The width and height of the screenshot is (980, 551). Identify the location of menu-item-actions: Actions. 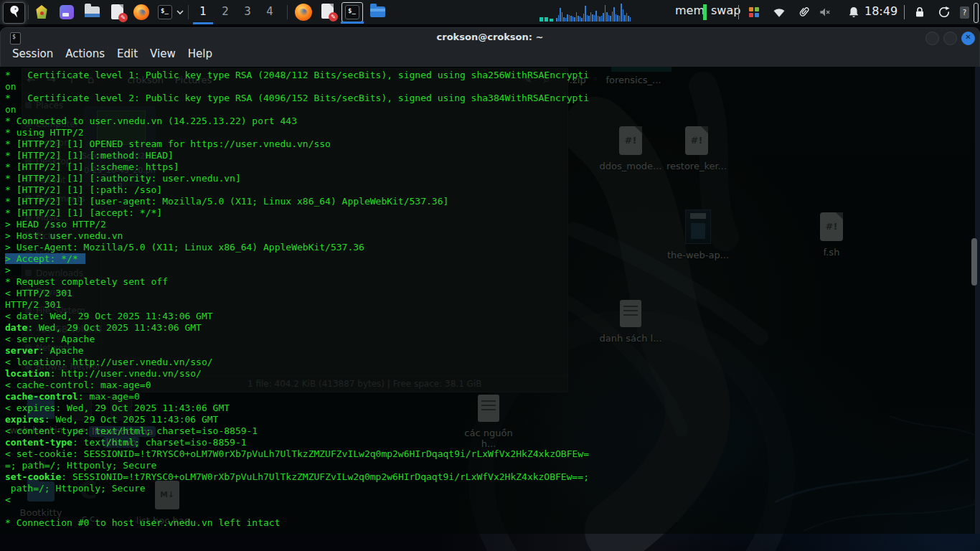
(85, 54).